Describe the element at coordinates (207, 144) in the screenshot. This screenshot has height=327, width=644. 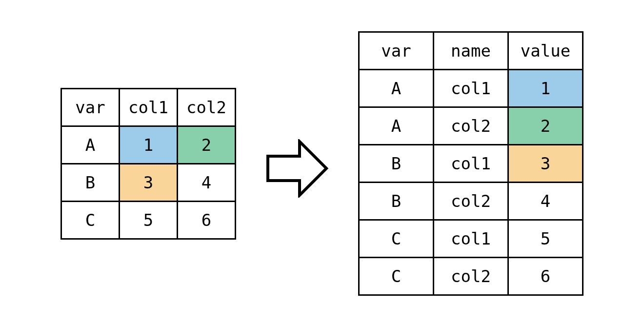
I see `wide-col2-cell: 2` at that location.